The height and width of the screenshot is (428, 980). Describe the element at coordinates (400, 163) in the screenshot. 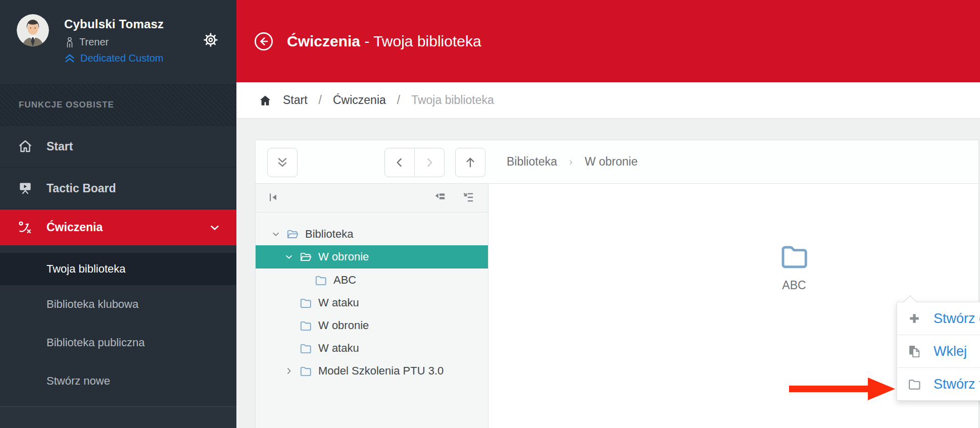

I see `nav-back-button` at that location.